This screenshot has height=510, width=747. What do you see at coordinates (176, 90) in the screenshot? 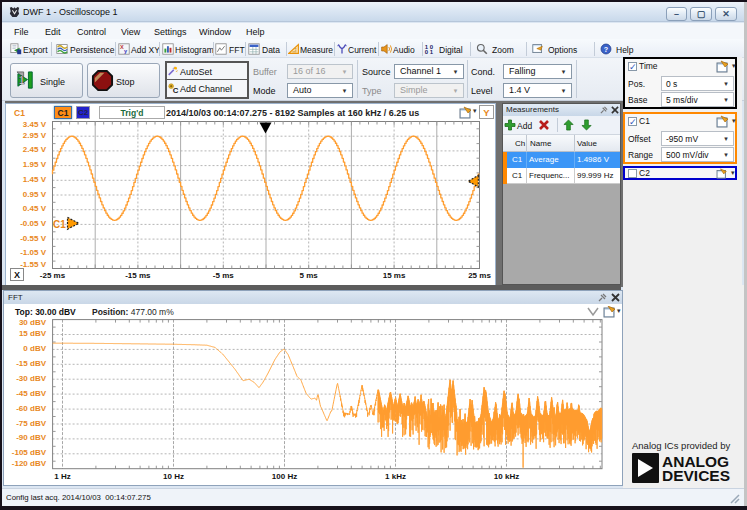
I see `svg-text: C` at bounding box center [176, 90].